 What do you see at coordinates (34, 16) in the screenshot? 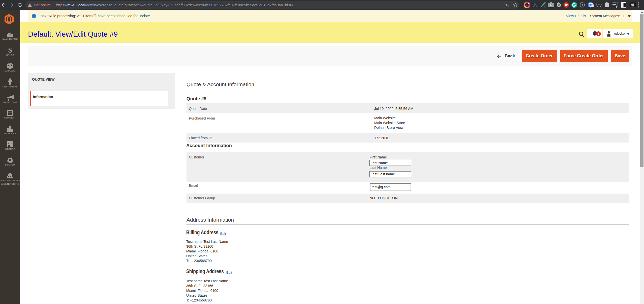
I see `svg-text: i` at bounding box center [34, 16].